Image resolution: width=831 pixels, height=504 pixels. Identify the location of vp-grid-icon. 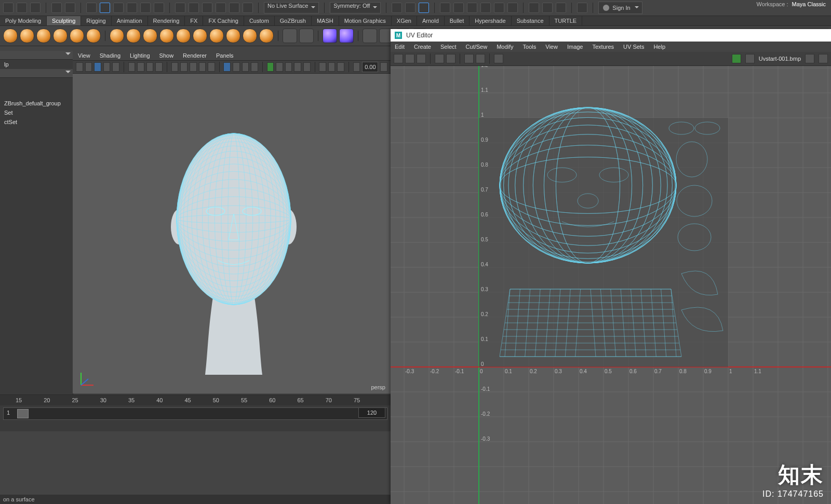
(132, 67).